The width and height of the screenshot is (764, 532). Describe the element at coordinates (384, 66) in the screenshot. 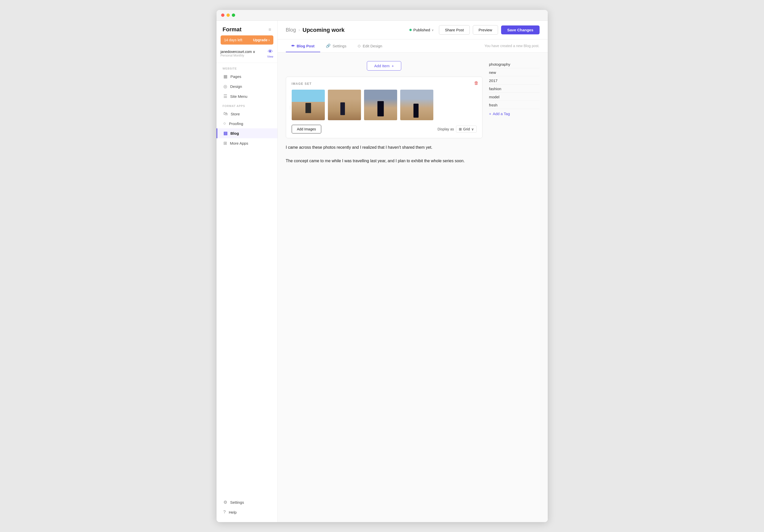

I see `add-item-button: Add Item +` at that location.